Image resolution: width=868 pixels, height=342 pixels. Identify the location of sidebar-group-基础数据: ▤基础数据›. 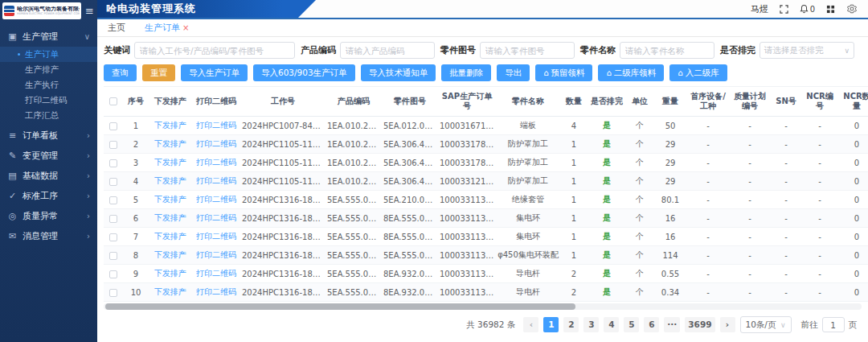
(48, 175).